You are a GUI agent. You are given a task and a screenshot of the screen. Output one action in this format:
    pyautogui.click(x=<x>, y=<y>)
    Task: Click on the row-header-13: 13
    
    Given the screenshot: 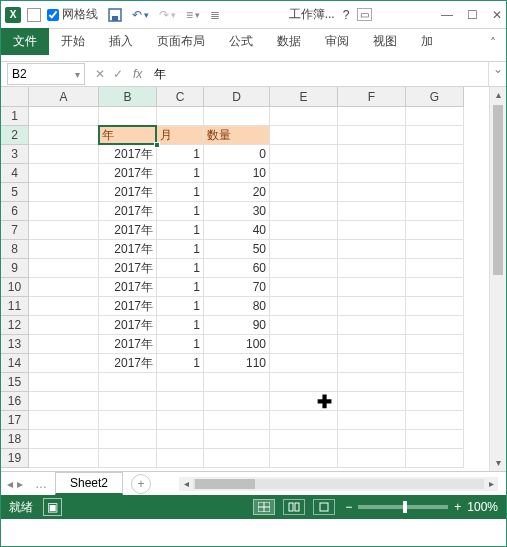 What is the action you would take?
    pyautogui.click(x=15, y=344)
    